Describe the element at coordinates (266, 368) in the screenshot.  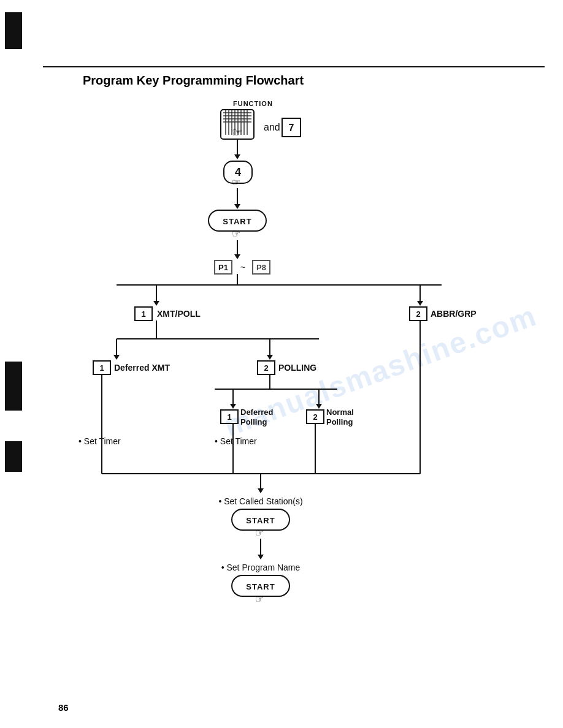
I see `polling-number: 2` at that location.